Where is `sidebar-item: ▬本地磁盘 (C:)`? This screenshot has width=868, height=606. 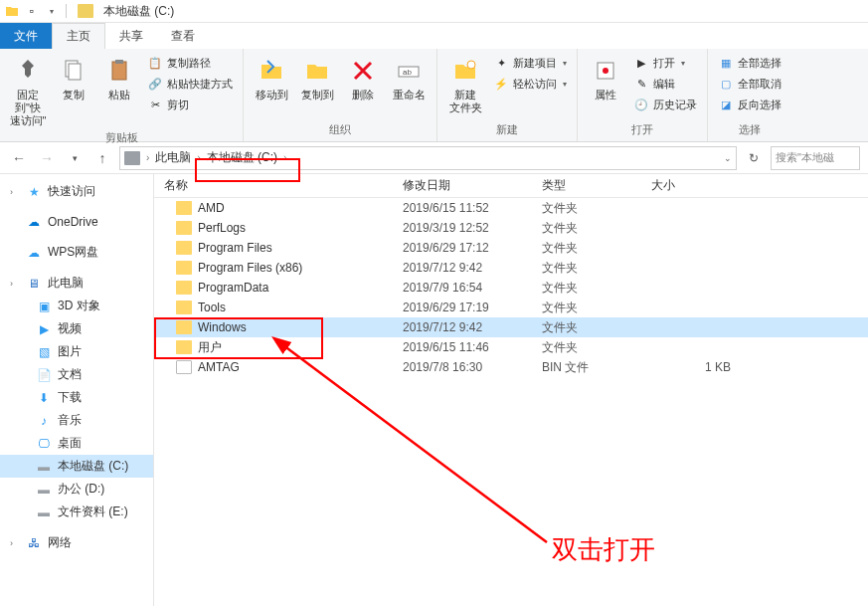
sidebar-item: ▬本地磁盘 (C:) is located at coordinates (77, 466).